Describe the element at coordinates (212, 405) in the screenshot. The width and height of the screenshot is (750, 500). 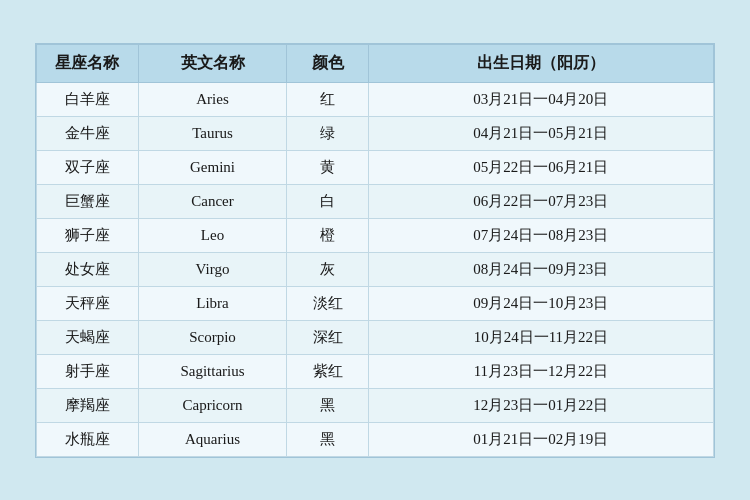
I see `cell-en-name: Capricorn` at that location.